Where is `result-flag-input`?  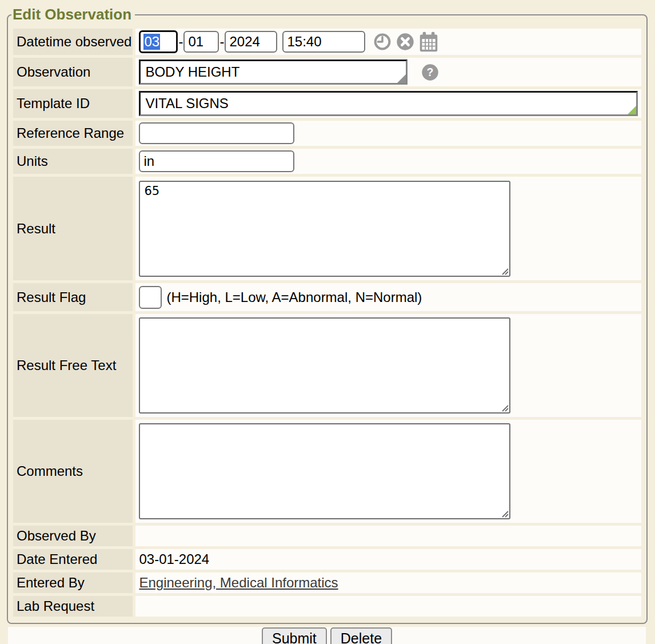 result-flag-input is located at coordinates (150, 297).